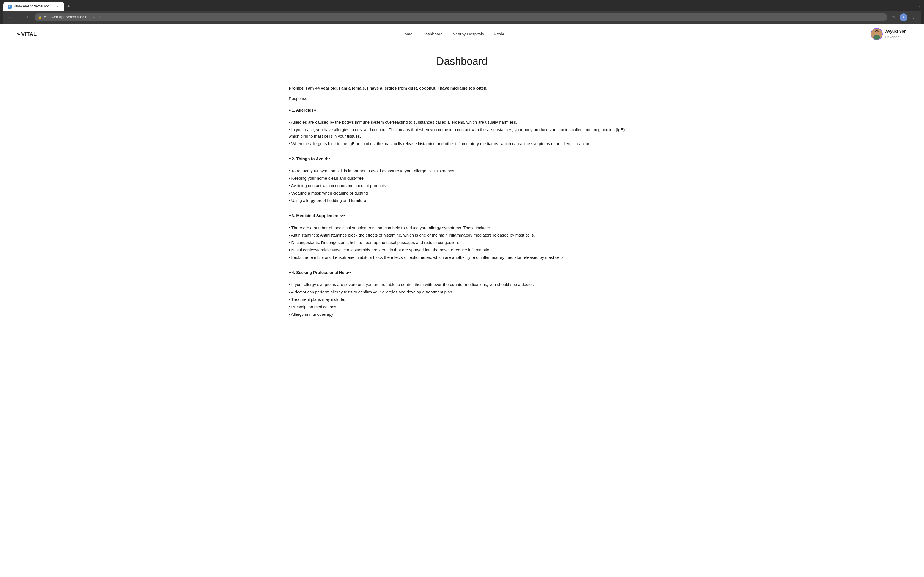 The image size is (924, 577). Describe the element at coordinates (462, 285) in the screenshot. I see `section4-bullet-1: • If your allergy symptoms are severe or…` at that location.